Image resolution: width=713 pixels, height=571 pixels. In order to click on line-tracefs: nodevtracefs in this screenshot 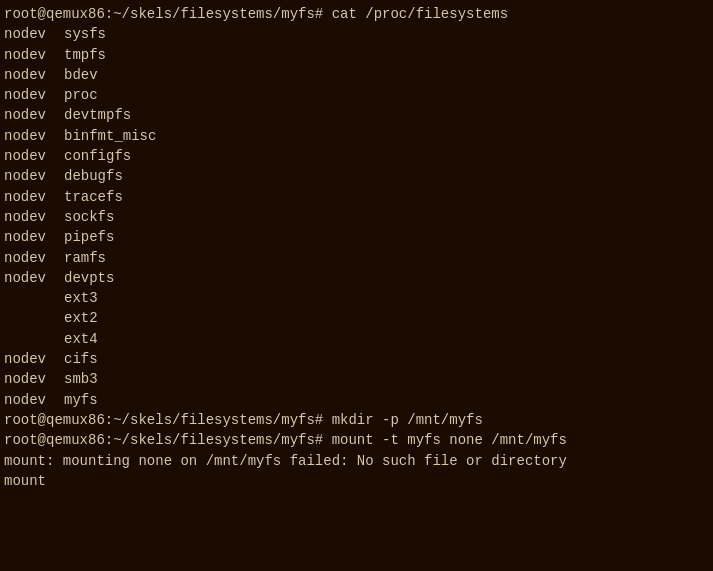, I will do `click(356, 197)`.